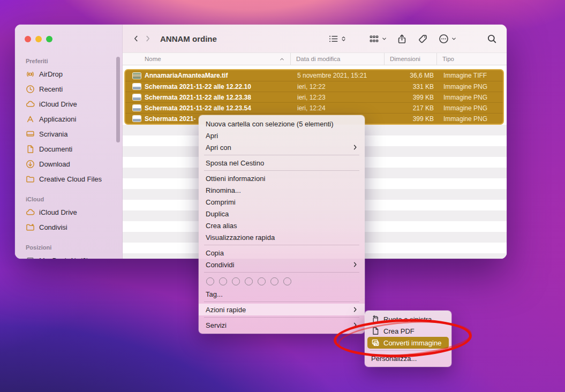 Image resolution: width=565 pixels, height=392 pixels. I want to click on column-header-tipo: Tipo, so click(471, 59).